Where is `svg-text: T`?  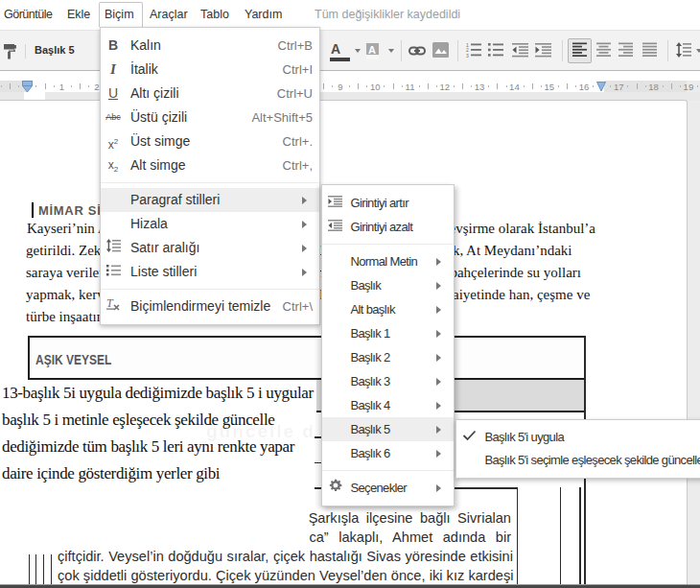 svg-text: T is located at coordinates (110, 303).